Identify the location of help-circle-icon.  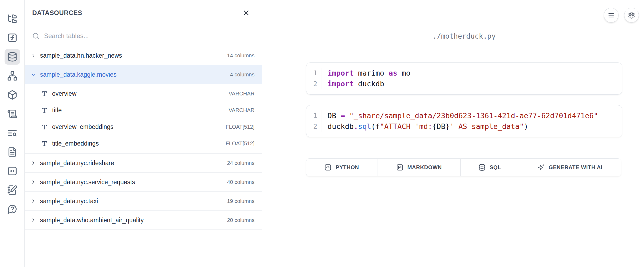
(12, 209).